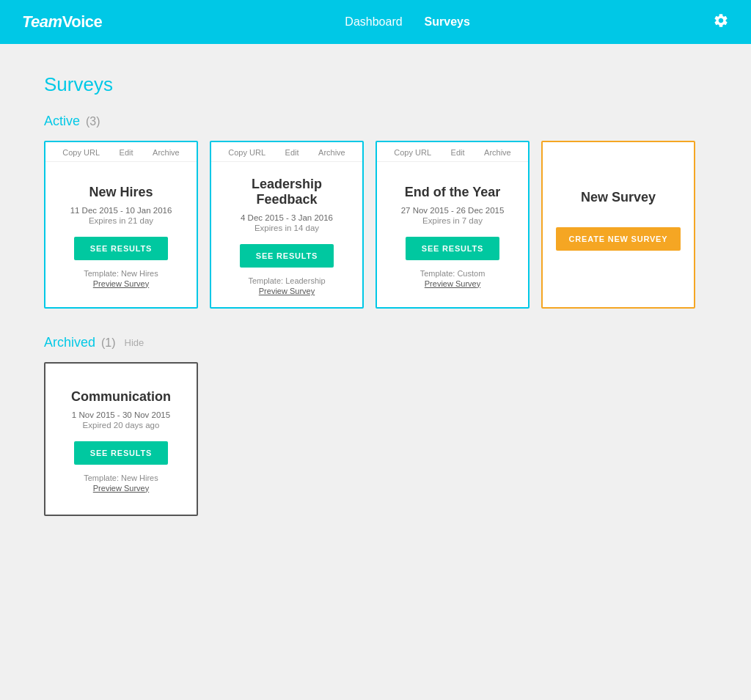  I want to click on archived-section-title: Archived, so click(70, 343).